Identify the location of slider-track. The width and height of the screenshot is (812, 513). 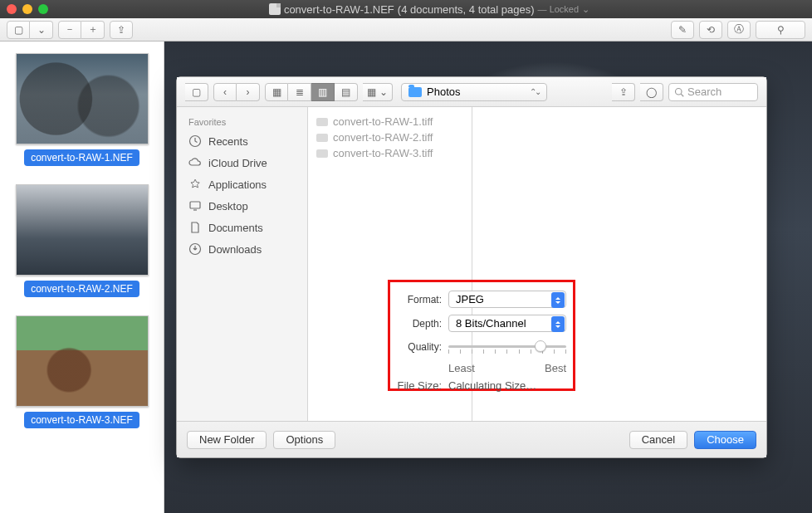
(507, 347).